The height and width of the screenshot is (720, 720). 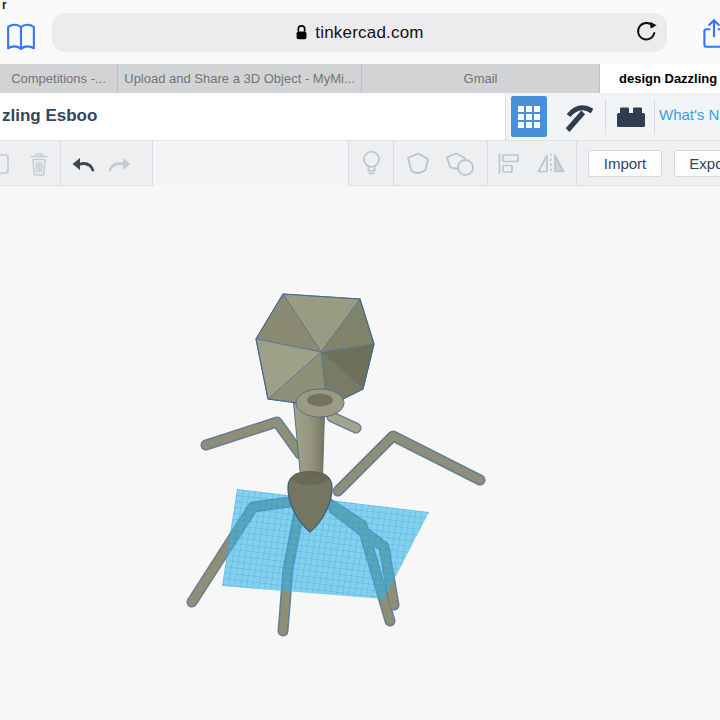 What do you see at coordinates (481, 78) in the screenshot?
I see `tab-label: Gmail` at bounding box center [481, 78].